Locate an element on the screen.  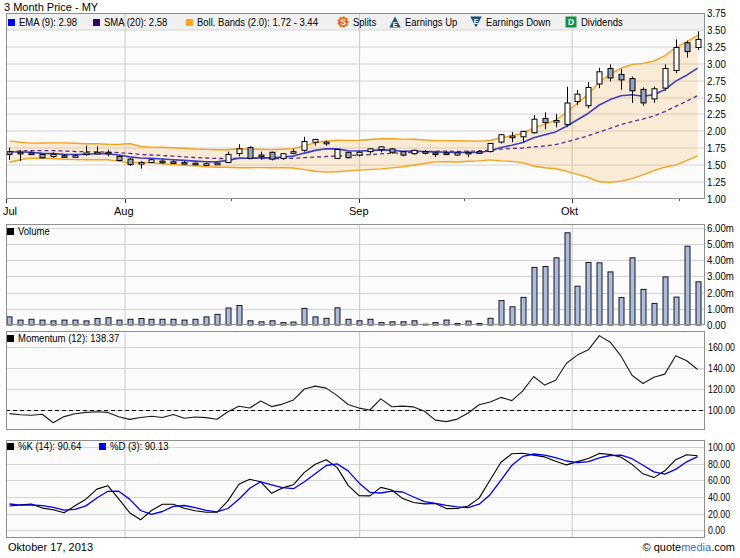
stochastic-k-label: %K (14): 90.64 is located at coordinates (46, 446).